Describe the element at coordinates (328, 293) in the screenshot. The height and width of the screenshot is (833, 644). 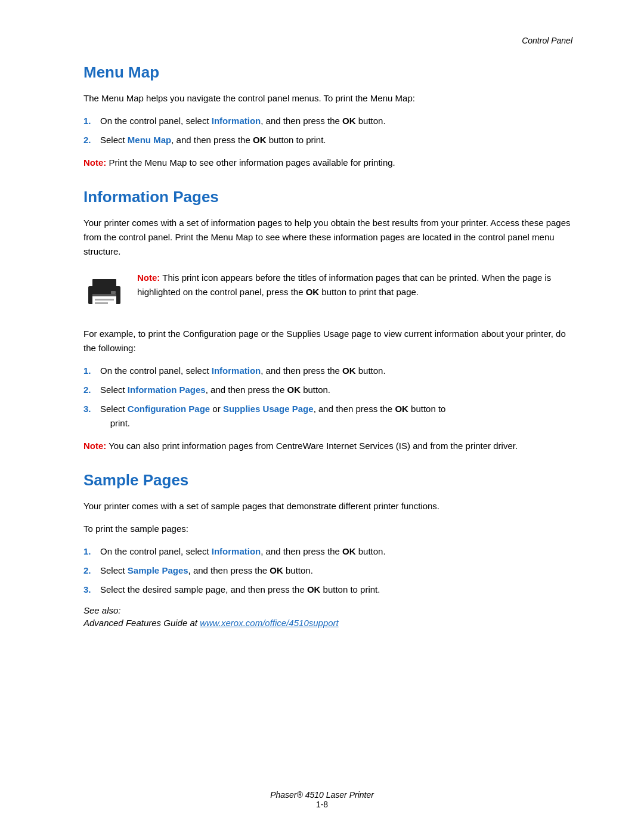
I see `icon-note-container: Note: This print icon appears before the…` at that location.